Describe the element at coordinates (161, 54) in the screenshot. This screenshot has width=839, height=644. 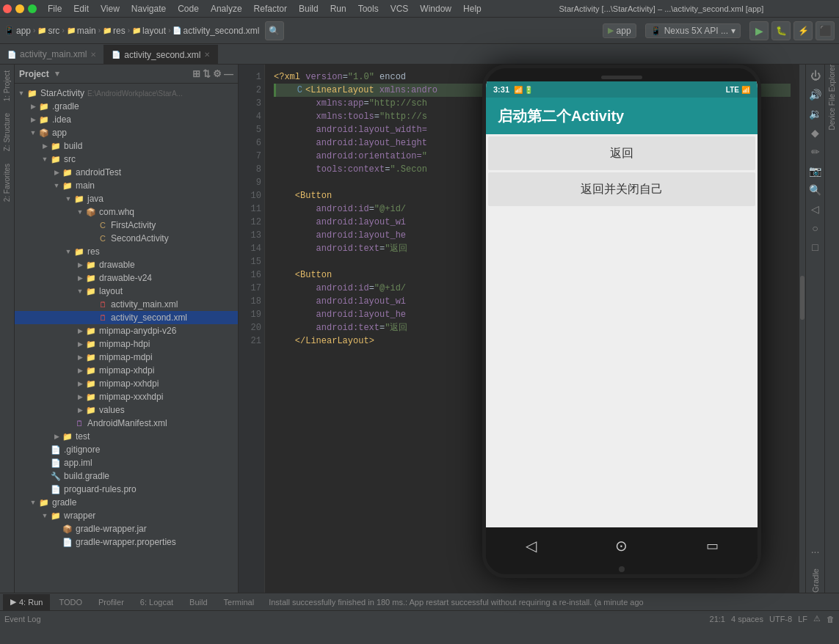
I see `tab-activity-second: 📄 activity_second.xml ✕` at that location.